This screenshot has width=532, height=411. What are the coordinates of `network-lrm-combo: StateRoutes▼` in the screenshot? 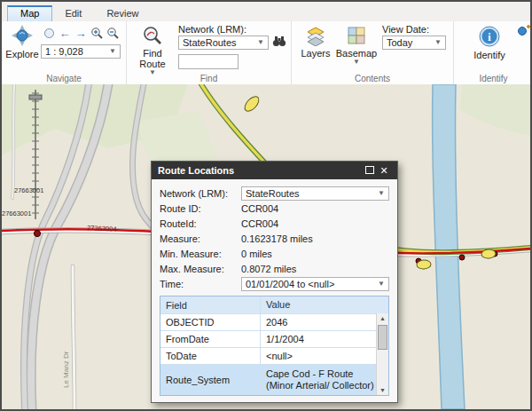 It's located at (223, 43).